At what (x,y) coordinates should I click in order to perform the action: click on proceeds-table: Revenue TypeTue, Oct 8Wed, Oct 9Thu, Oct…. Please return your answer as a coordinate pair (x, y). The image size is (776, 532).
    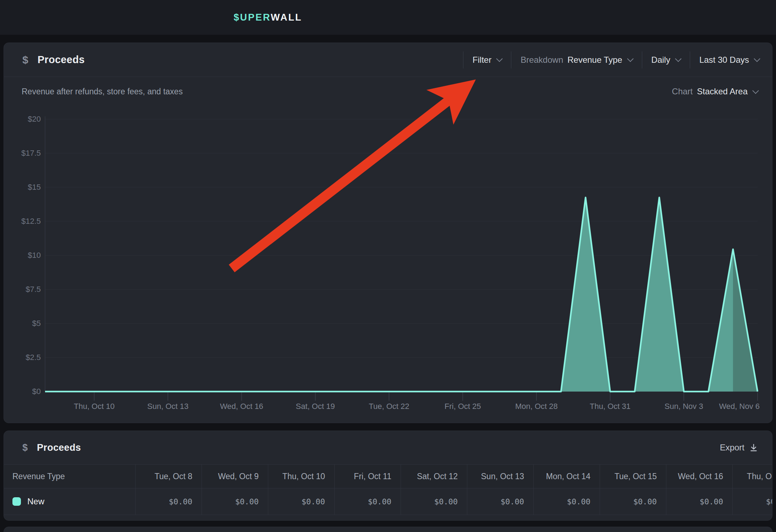
    Looking at the image, I should click on (388, 489).